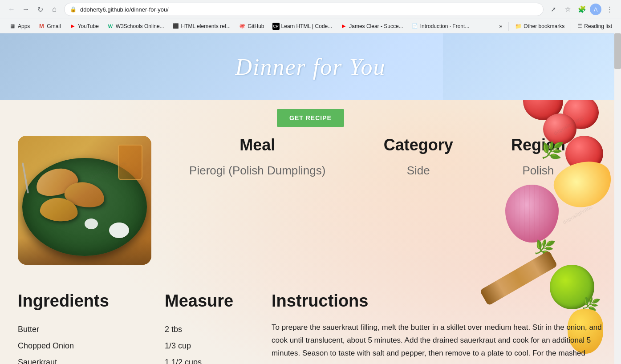 This screenshot has width=621, height=364. What do you see at coordinates (303, 26) in the screenshot?
I see `bookmark-codepen: CP Learn HTML | Code...` at bounding box center [303, 26].